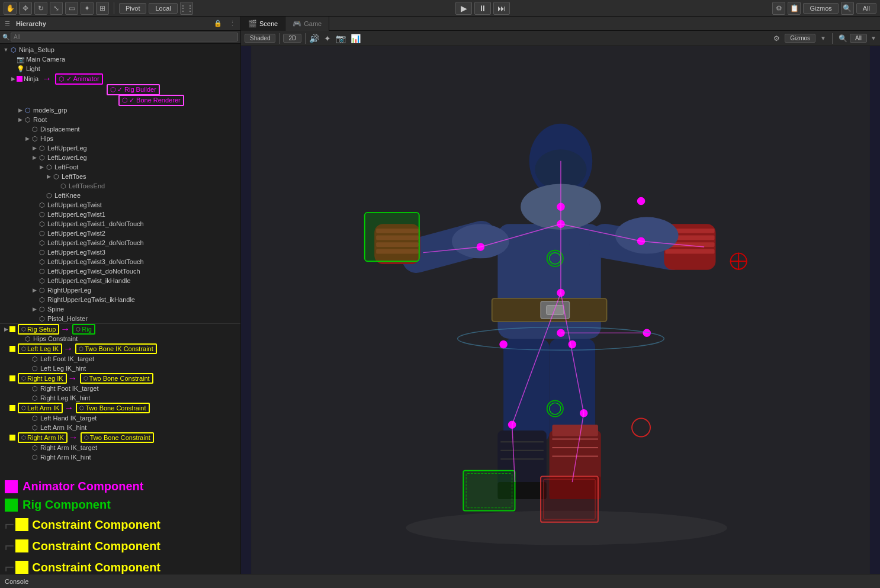 This screenshot has width=880, height=588. Describe the element at coordinates (113, 408) in the screenshot. I see `two-bone-ik-3-box: ⬡ Two Bone Constraint` at that location.